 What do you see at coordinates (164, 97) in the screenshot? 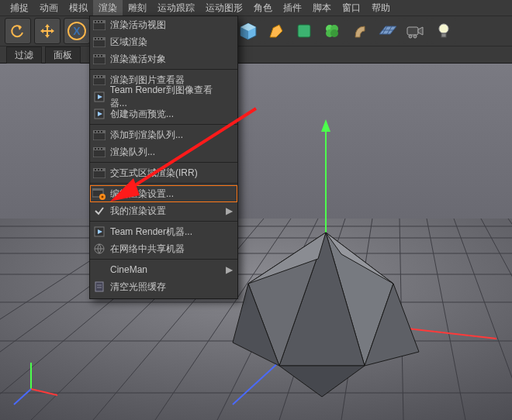
I see `menu-item: Team Render到图像查看器...` at bounding box center [164, 97].